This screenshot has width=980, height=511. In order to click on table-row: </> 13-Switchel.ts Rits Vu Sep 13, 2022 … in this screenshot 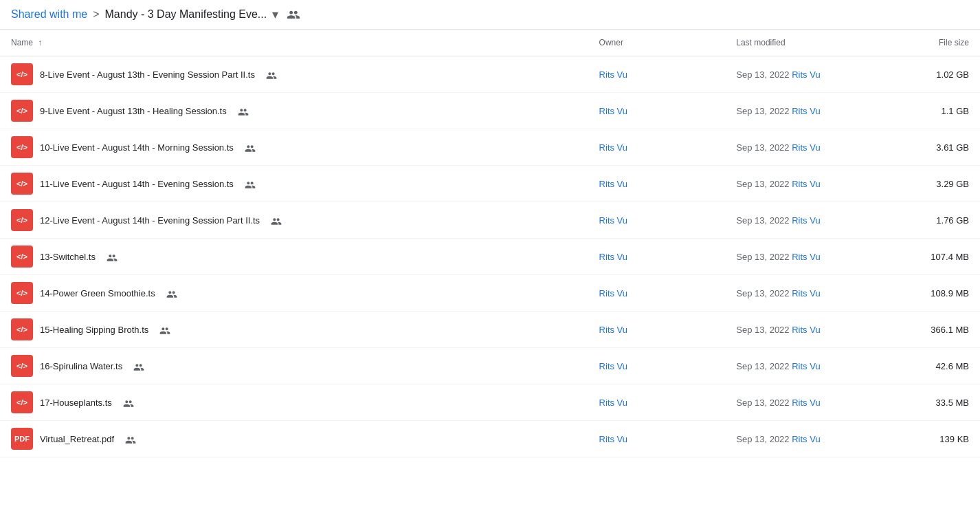, I will do `click(490, 257)`.